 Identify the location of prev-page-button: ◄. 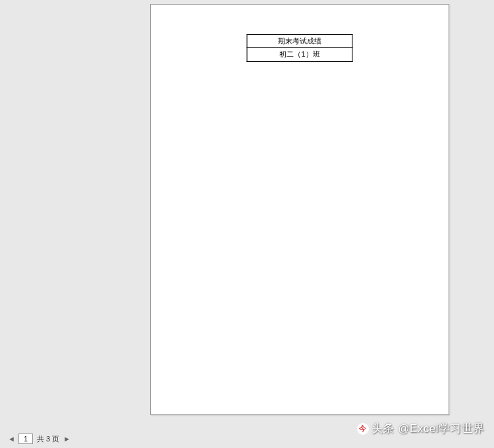
(11, 439).